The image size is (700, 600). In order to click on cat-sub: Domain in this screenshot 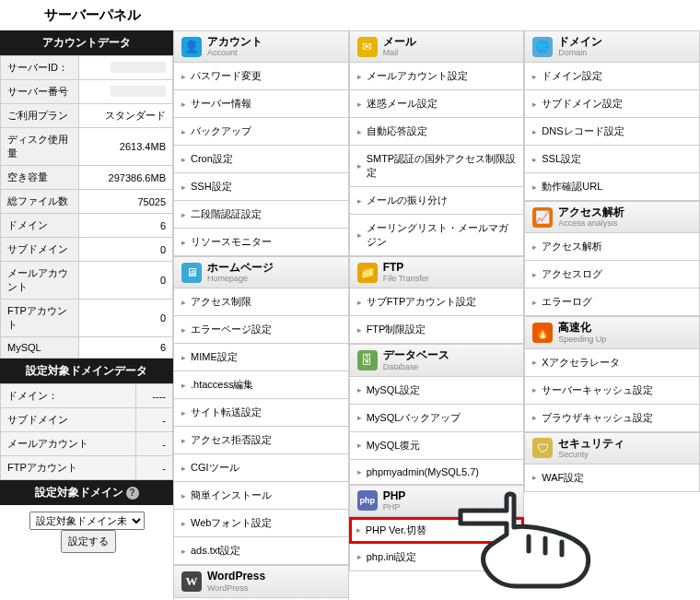, I will do `click(580, 53)`.